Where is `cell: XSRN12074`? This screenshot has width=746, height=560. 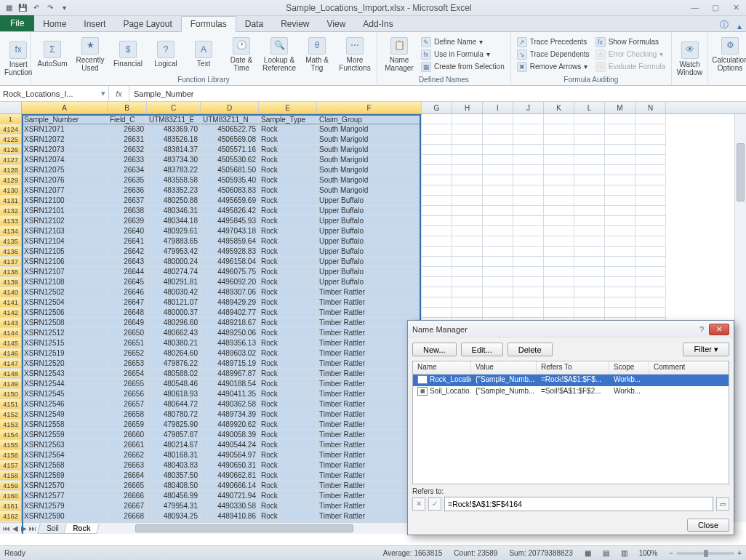
cell: XSRN12074 is located at coordinates (65, 160).